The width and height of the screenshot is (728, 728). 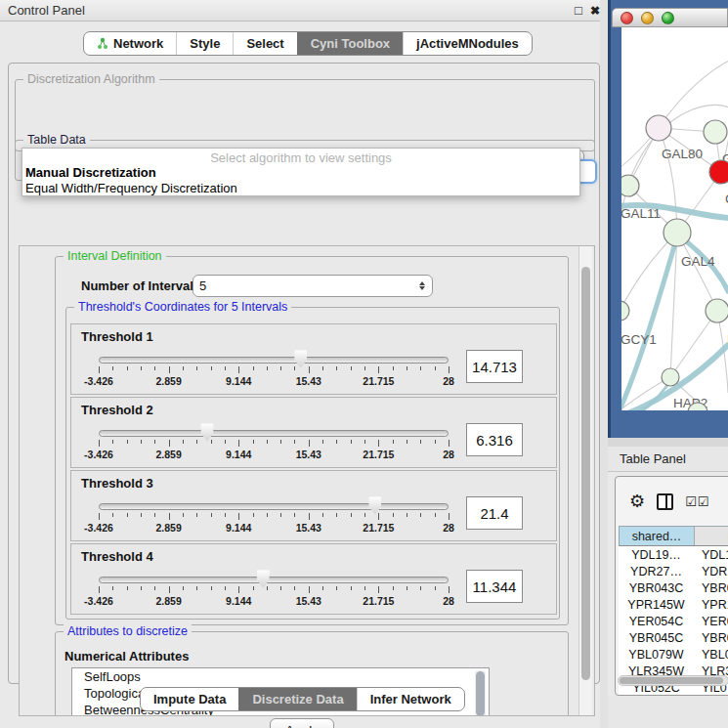 I want to click on tab-label: Network, so click(x=139, y=43).